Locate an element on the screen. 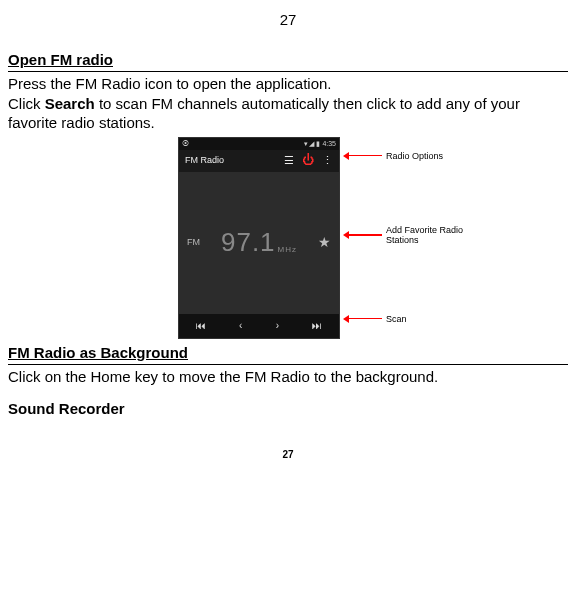 This screenshot has height=595, width=576. callout-radio-options: Radio Options is located at coordinates (406, 156).